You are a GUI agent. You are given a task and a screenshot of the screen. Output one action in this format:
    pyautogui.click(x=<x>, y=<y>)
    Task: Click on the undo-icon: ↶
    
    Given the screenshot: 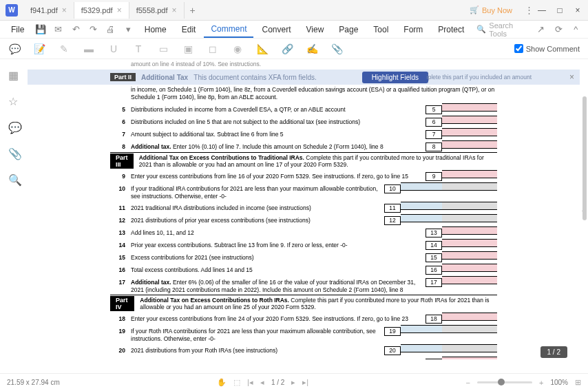 What is the action you would take?
    pyautogui.click(x=76, y=30)
    